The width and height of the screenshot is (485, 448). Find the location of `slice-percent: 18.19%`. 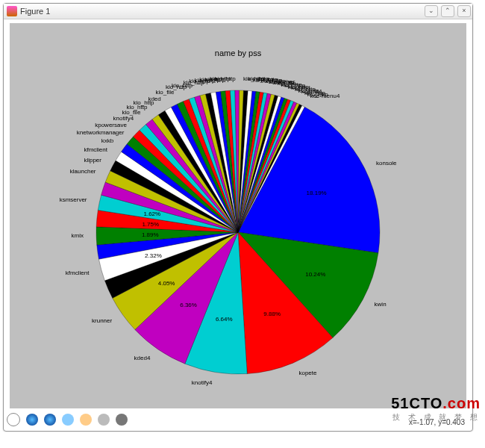

slice-percent: 18.19% is located at coordinates (316, 193).